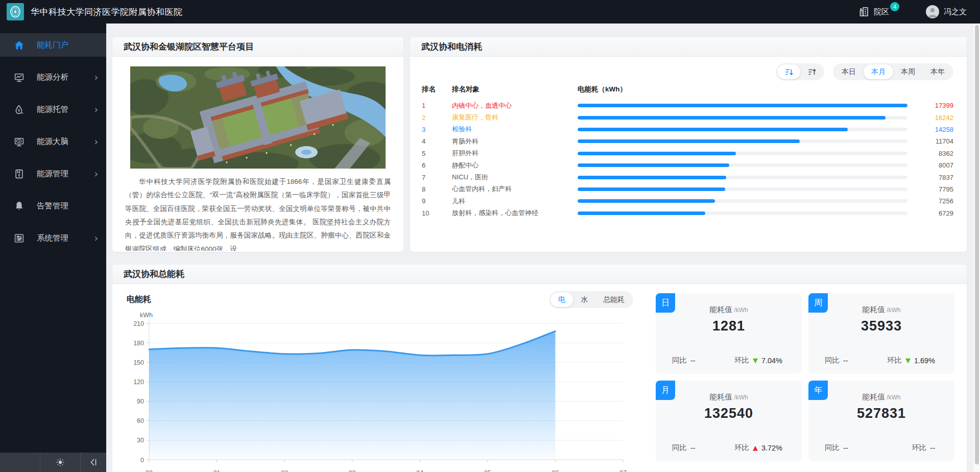 This screenshot has width=980, height=472. I want to click on analysis-icon, so click(19, 78).